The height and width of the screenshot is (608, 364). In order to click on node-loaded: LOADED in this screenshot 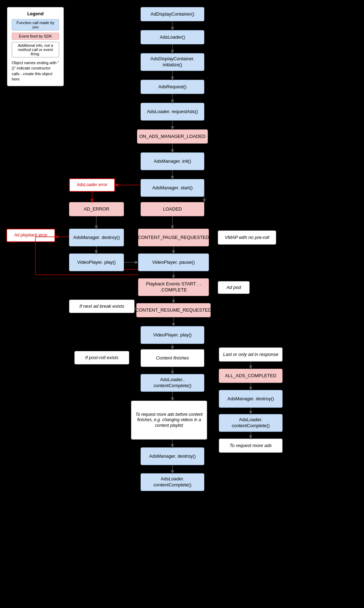, I will do `click(172, 209)`.